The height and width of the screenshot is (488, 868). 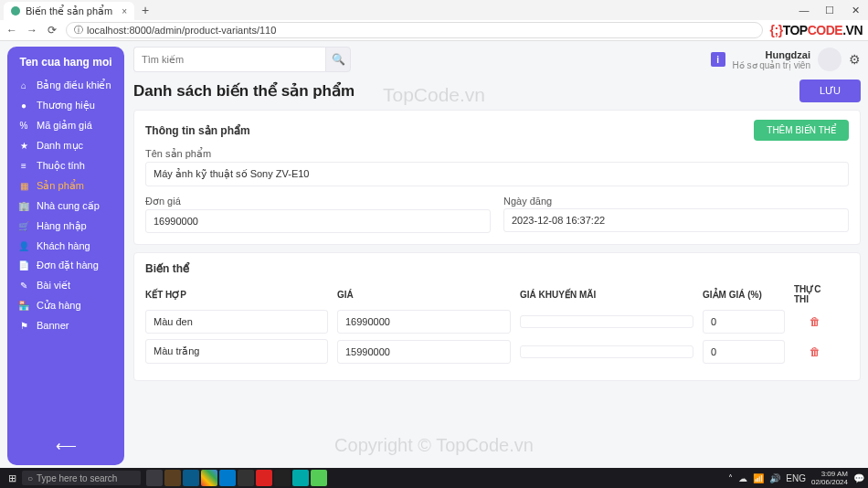 I want to click on product-info-title: Thông tin sản phẩm, so click(x=197, y=131).